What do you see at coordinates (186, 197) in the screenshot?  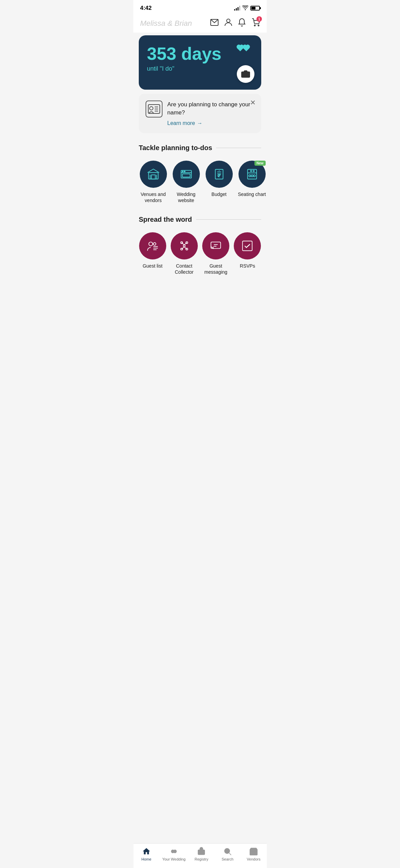 I see `planning-label-website: Wedding website` at bounding box center [186, 197].